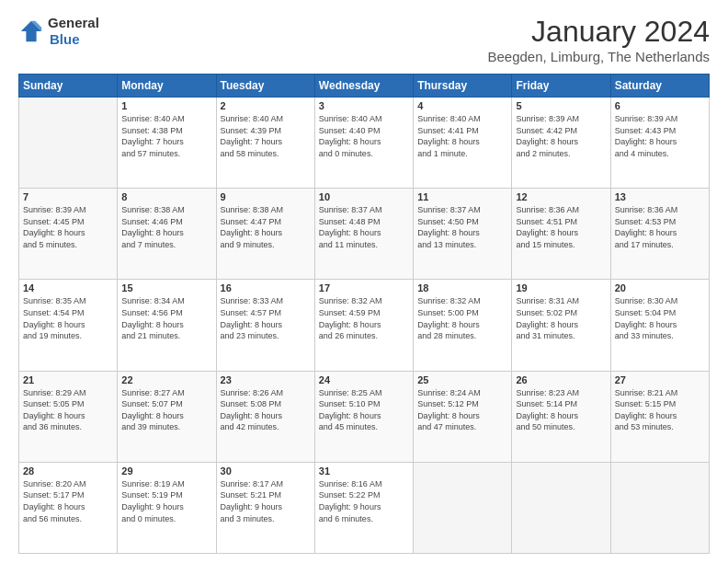 Image resolution: width=728 pixels, height=563 pixels. Describe the element at coordinates (68, 326) in the screenshot. I see `calendar-cell: 14Sunrise: 8:35 AM Sunset: 4:54 PM Dayli…` at that location.